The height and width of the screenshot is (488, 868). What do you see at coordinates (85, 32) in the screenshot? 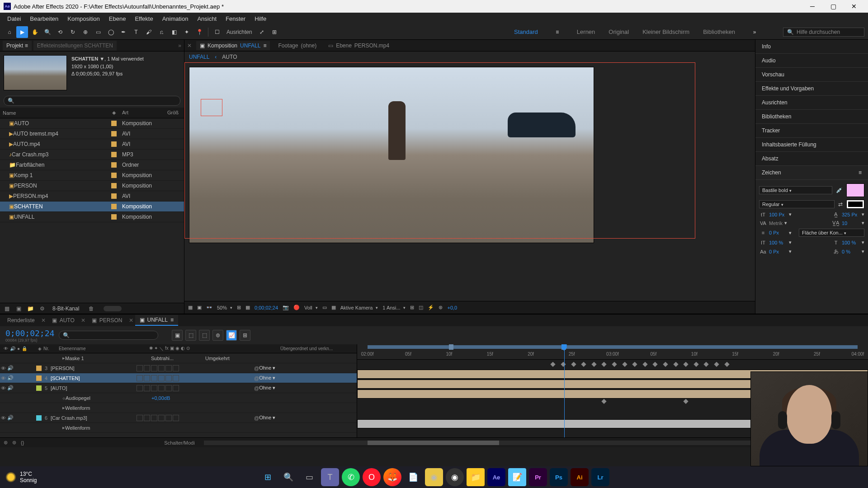
I see `anchor-tool: ⊕` at bounding box center [85, 32].